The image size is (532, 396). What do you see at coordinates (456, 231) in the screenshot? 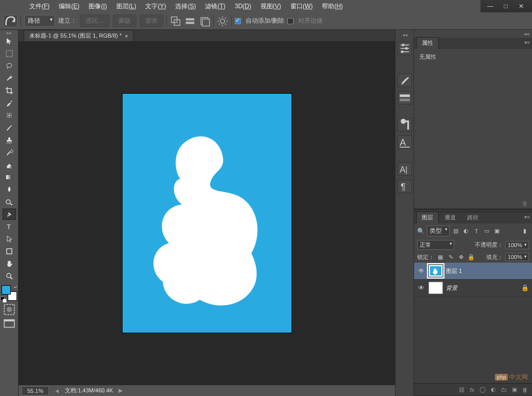
I see `filter-pixel-icon: ▧` at bounding box center [456, 231].